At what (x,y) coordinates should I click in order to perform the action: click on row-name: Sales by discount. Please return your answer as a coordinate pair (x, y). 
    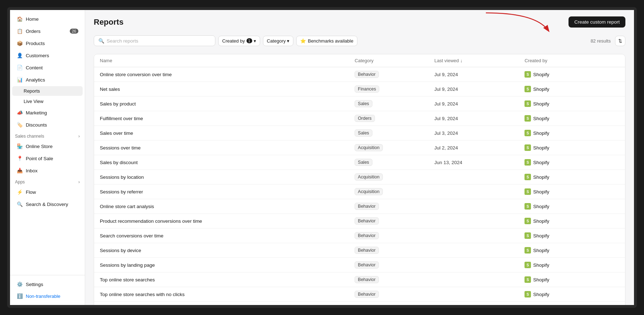
    Looking at the image, I should click on (221, 162).